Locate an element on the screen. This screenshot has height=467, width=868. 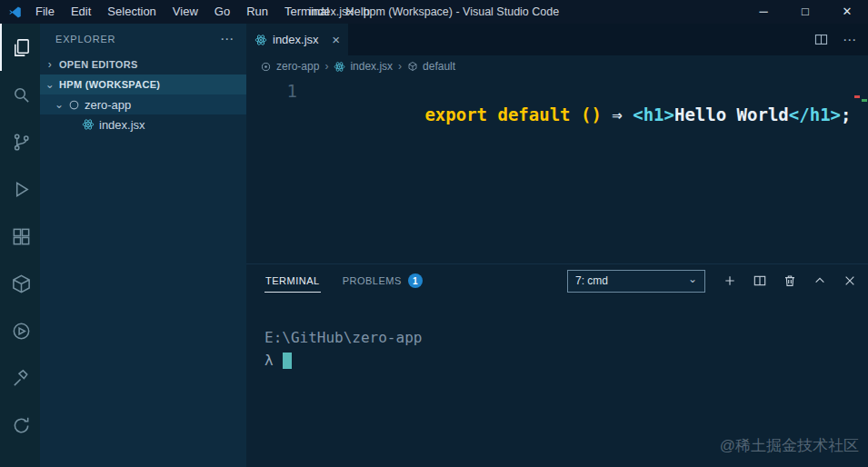
breadcrumb-zero-app: zero-app is located at coordinates (289, 66).